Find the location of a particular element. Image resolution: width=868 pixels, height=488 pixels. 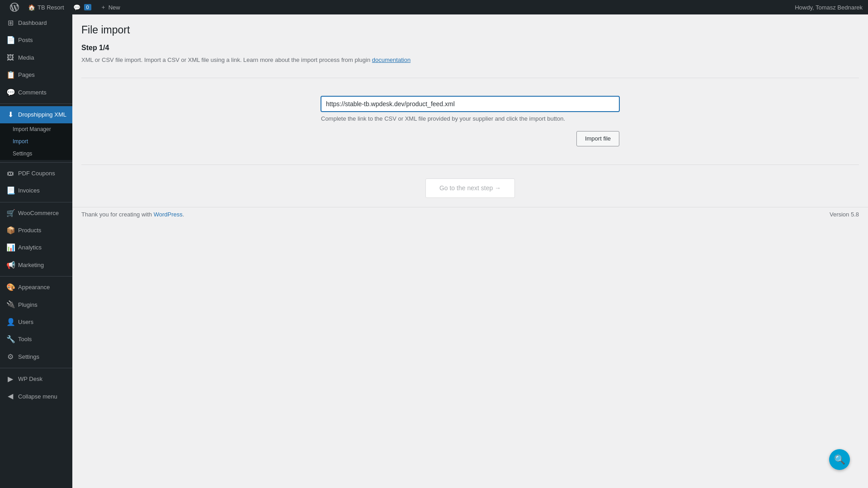

admin-menu: ⊞ Dashboard 📄 Posts 🖼 Media 📋 Pages 💬 Co… is located at coordinates (36, 251).